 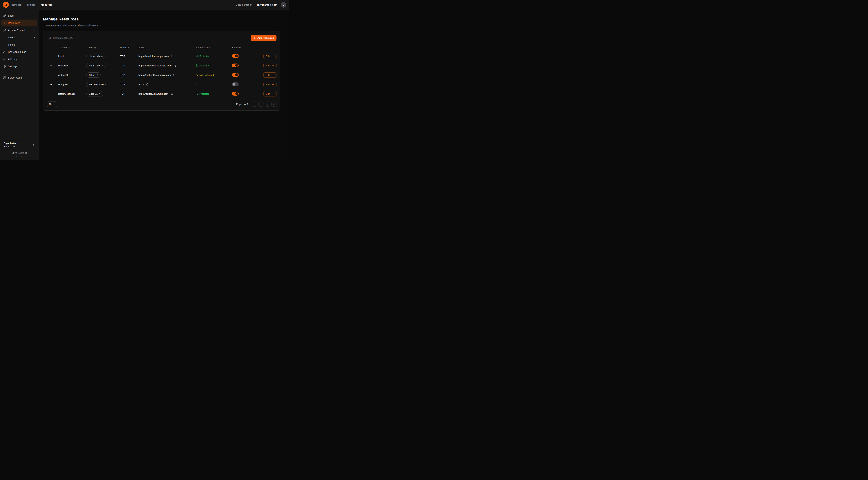 What do you see at coordinates (255, 104) in the screenshot?
I see `first-page-button` at bounding box center [255, 104].